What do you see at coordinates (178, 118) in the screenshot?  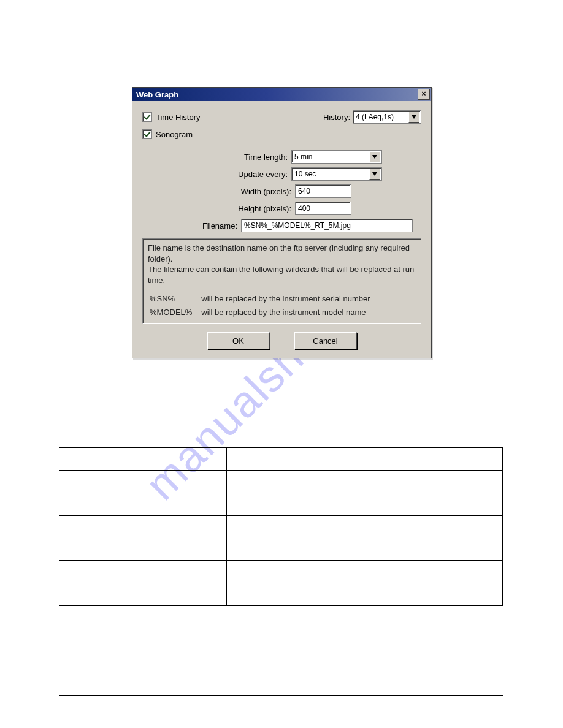 I see `time-history-label: Time History` at bounding box center [178, 118].